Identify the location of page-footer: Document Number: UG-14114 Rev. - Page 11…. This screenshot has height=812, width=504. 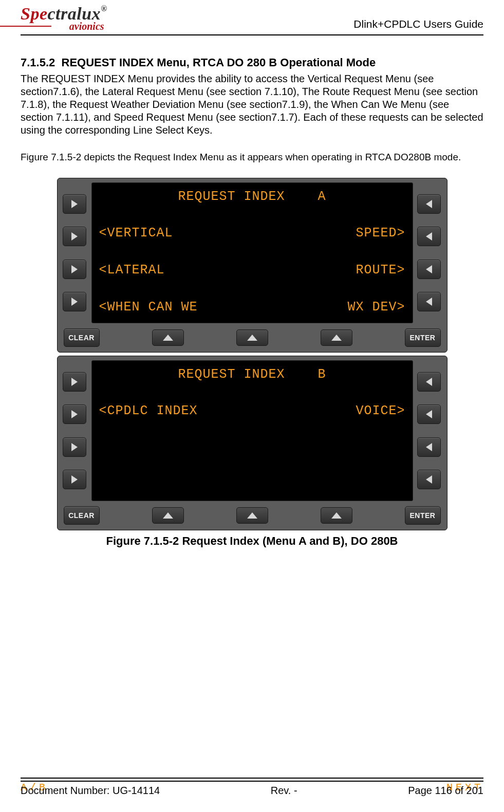
(252, 788).